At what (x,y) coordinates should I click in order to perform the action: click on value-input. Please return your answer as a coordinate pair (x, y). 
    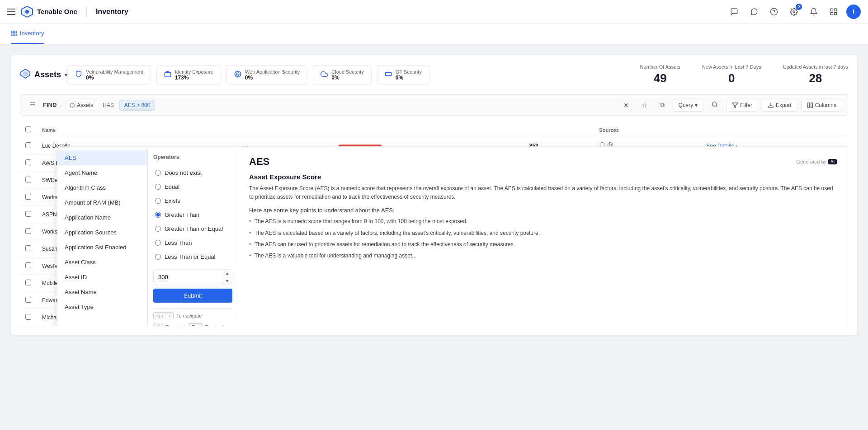
    Looking at the image, I should click on (188, 277).